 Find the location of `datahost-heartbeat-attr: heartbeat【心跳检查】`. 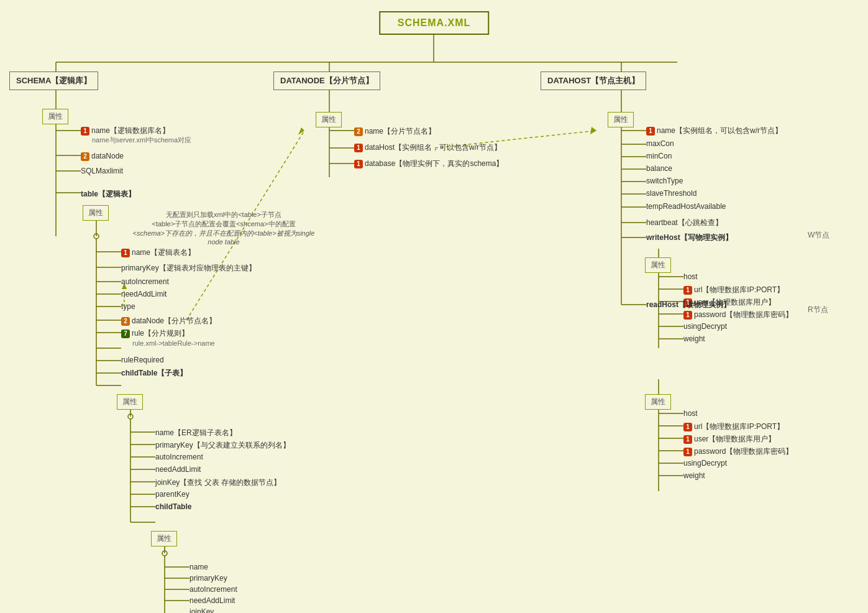

datahost-heartbeat-attr: heartbeat【心跳检查】 is located at coordinates (685, 223).